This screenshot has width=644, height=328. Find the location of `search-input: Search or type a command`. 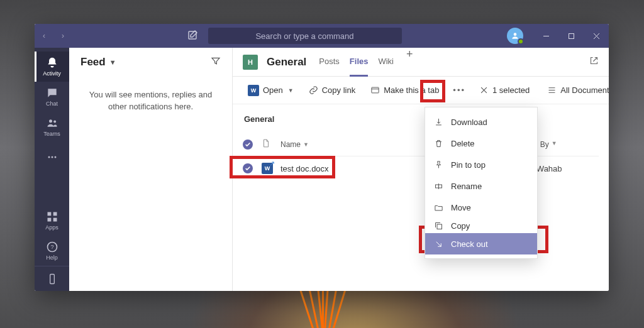

search-input: Search or type a command is located at coordinates (305, 36).